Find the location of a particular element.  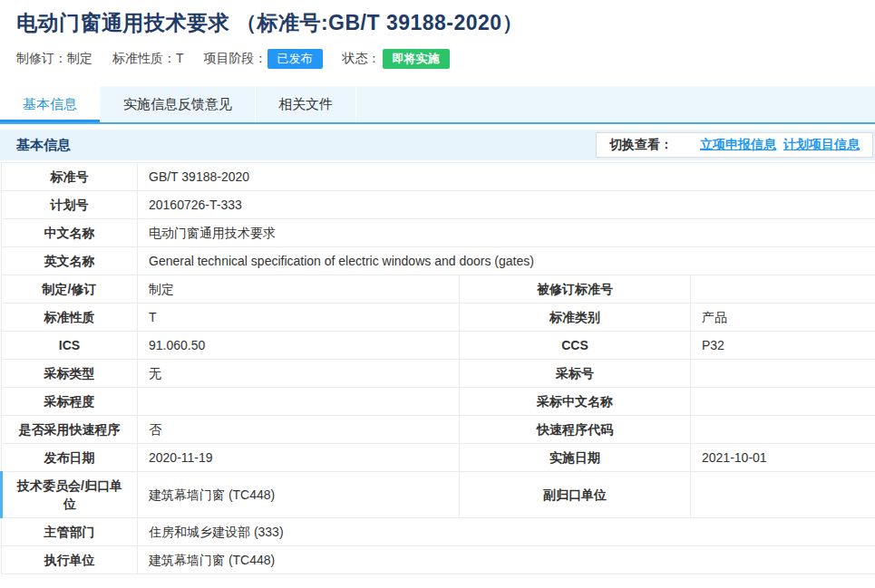

status-badge-upcoming: 即将实施 is located at coordinates (416, 59).